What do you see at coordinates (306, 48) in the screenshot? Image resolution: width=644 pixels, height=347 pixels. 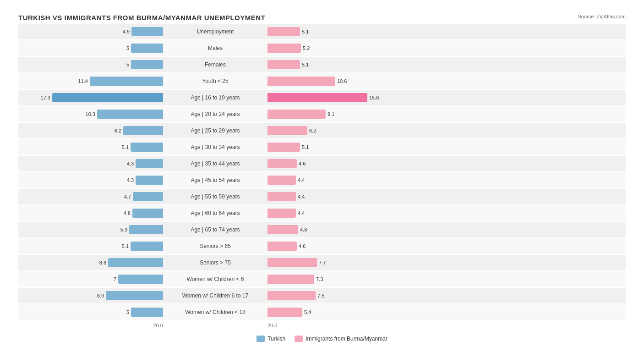 I see `val-right: 5.2` at bounding box center [306, 48].